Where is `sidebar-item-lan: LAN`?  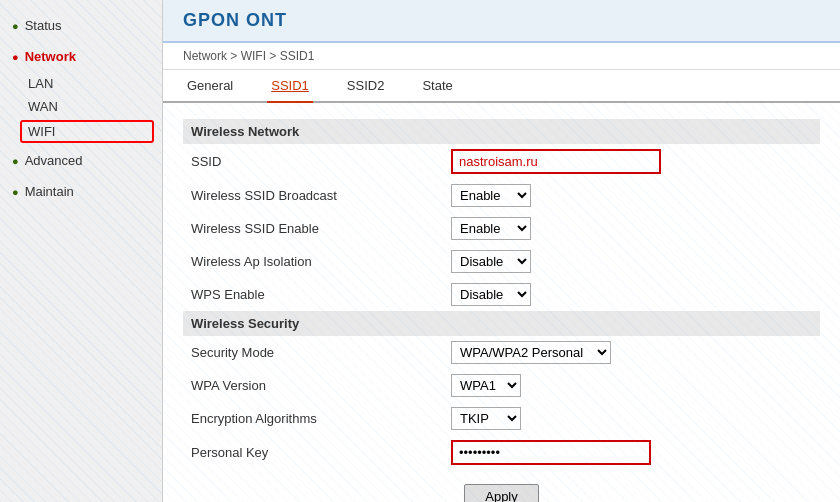
sidebar-item-lan: LAN is located at coordinates (81, 84).